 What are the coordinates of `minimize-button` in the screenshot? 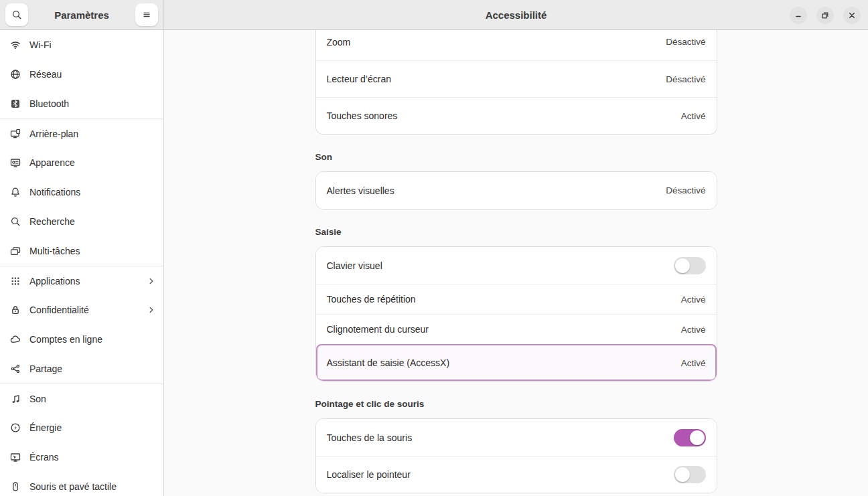 It's located at (798, 15).